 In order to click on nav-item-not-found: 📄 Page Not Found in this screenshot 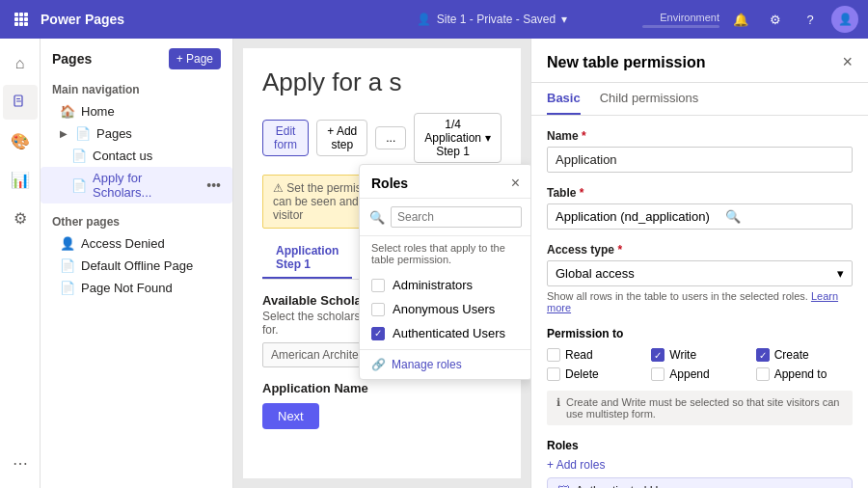, I will do `click(137, 287)`.